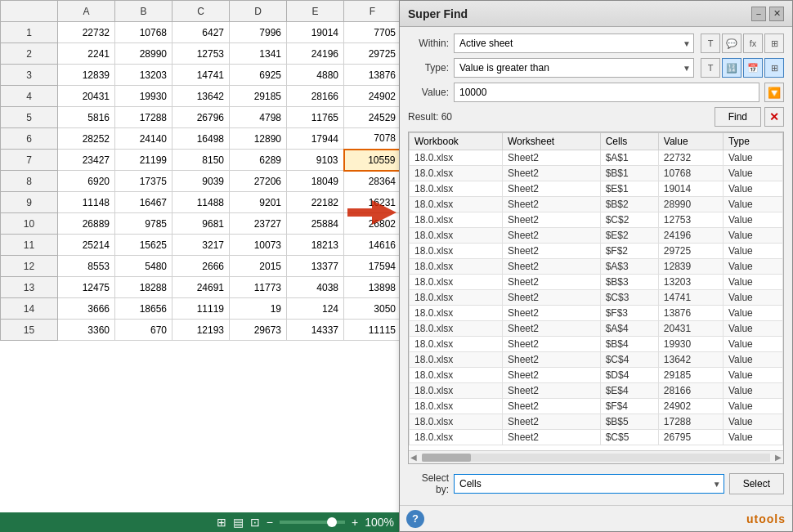 This screenshot has width=793, height=532. What do you see at coordinates (753, 43) in the screenshot?
I see `fx-icon: fx` at bounding box center [753, 43].